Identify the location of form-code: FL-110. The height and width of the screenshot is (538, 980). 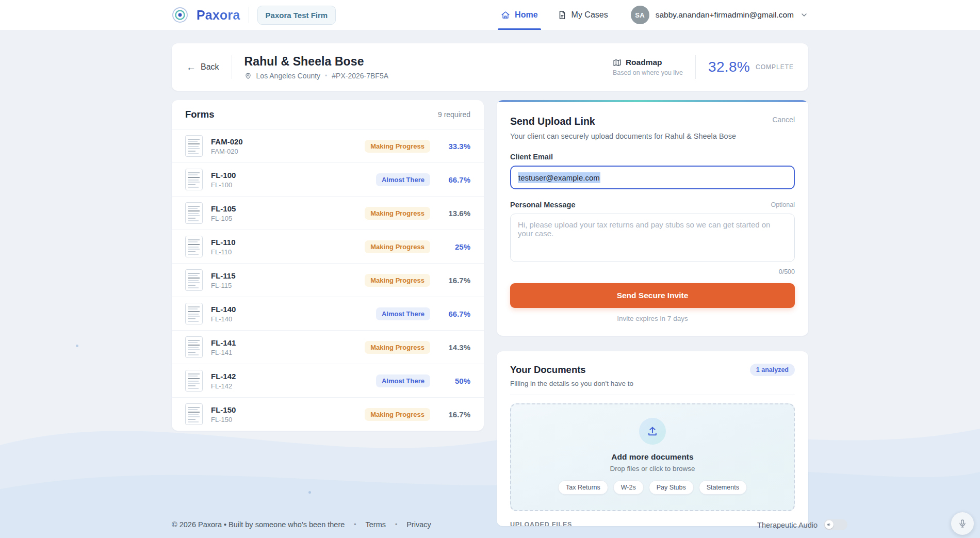
(284, 252).